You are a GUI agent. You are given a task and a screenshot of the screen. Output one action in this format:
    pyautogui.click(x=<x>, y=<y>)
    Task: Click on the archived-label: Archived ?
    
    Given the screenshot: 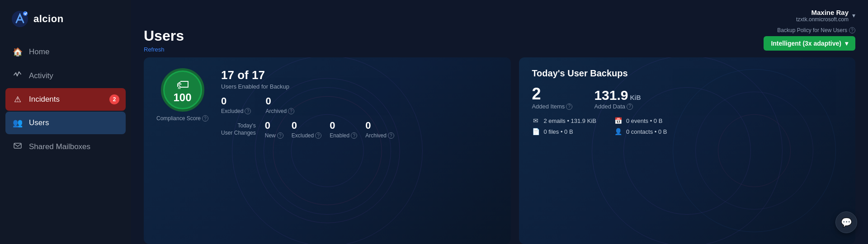 What is the action you would take?
    pyautogui.click(x=280, y=111)
    